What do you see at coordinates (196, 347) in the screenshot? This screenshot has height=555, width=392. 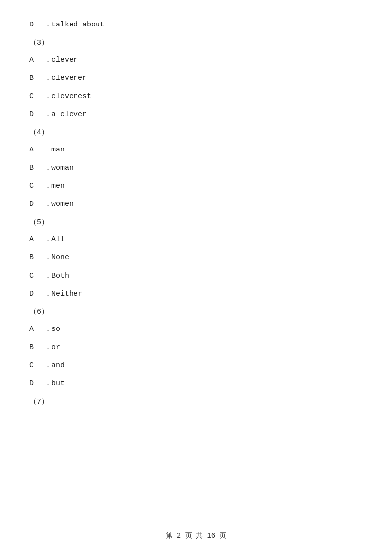 I see `question-6: （6） A ． so B ． or C ． and D ． but` at bounding box center [196, 347].